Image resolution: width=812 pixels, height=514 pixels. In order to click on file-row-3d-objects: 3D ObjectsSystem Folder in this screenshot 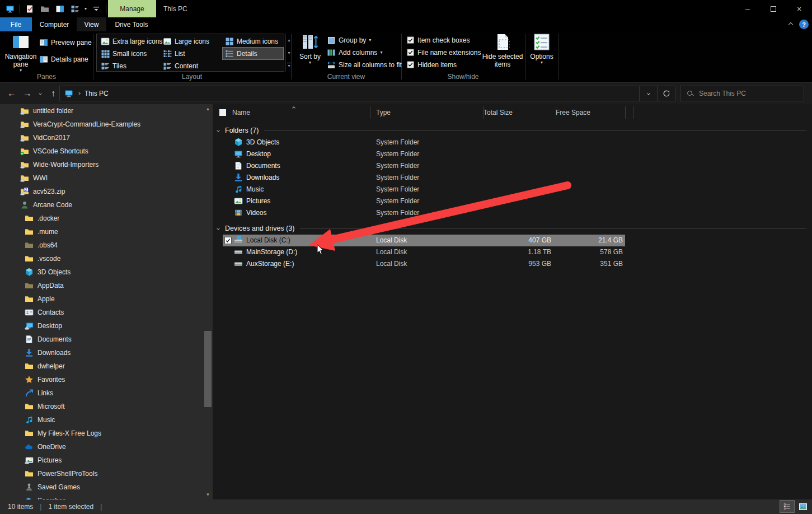, I will do `click(513, 142)`.